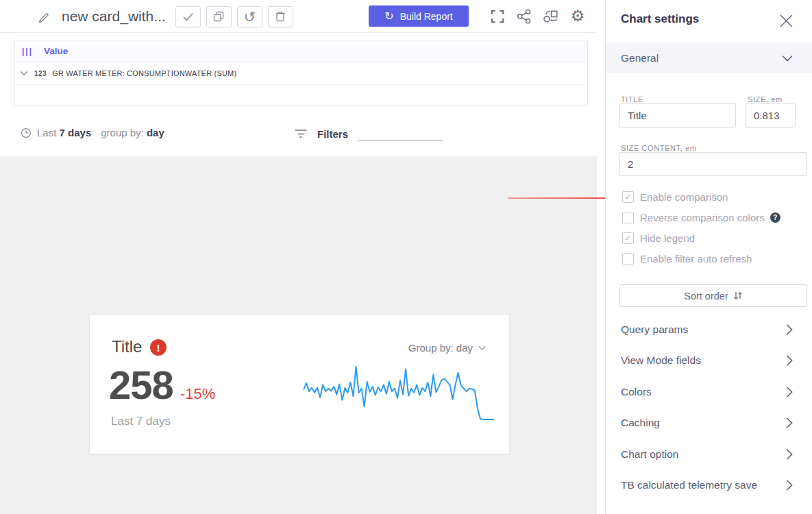 Image resolution: width=812 pixels, height=514 pixels. What do you see at coordinates (659, 148) in the screenshot?
I see `size-content-field-label: SIZE CONTENT, em` at bounding box center [659, 148].